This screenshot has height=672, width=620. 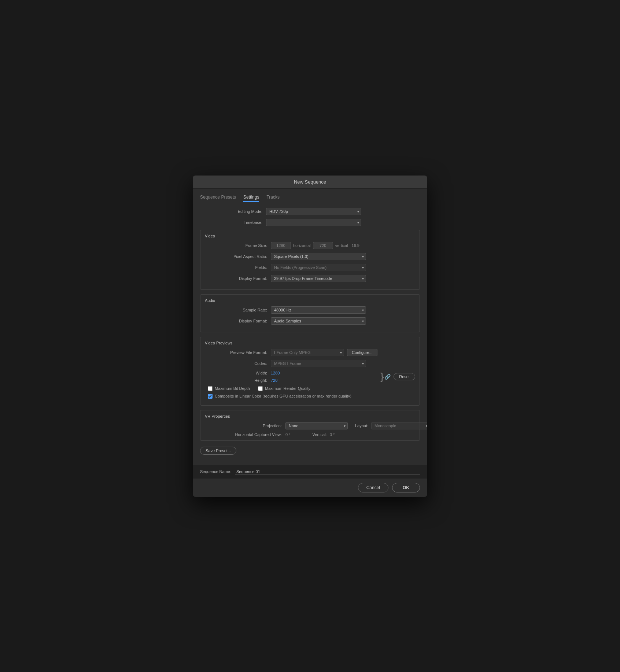 What do you see at coordinates (318, 363) in the screenshot?
I see `codec-select: MPEG I-Frame` at bounding box center [318, 363].